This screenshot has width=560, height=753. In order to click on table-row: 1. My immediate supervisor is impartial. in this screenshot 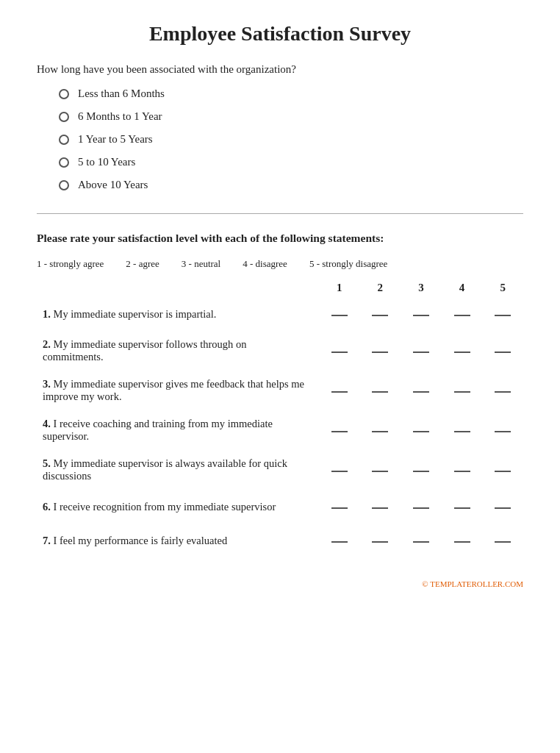, I will do `click(280, 314)`.